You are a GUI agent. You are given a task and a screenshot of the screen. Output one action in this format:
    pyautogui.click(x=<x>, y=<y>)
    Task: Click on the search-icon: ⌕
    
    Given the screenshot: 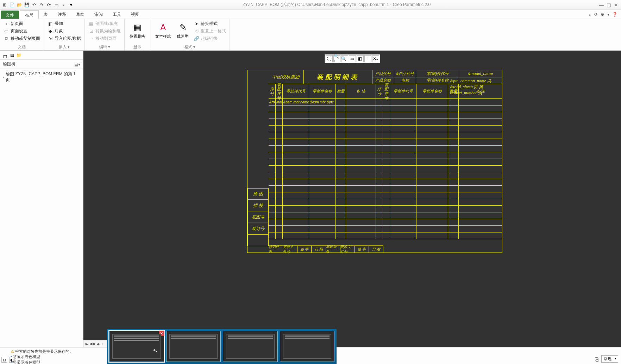 What is the action you would take?
    pyautogui.click(x=590, y=14)
    